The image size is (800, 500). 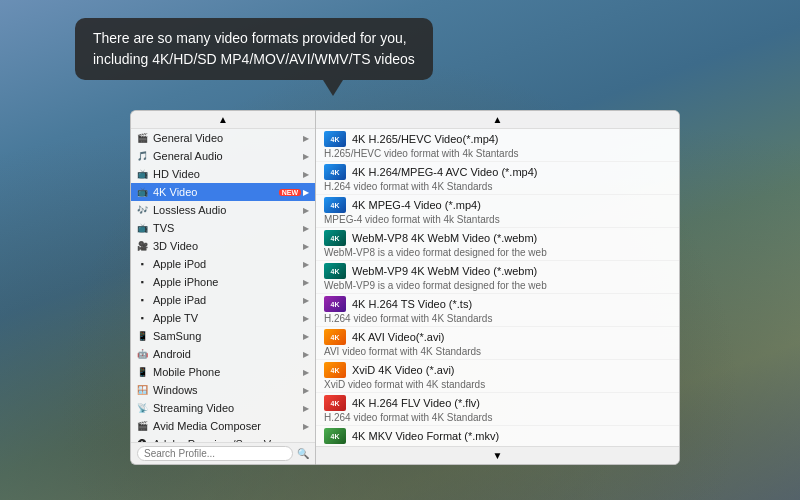 What do you see at coordinates (142, 390) in the screenshot?
I see `windows-icon: 🪟` at bounding box center [142, 390].